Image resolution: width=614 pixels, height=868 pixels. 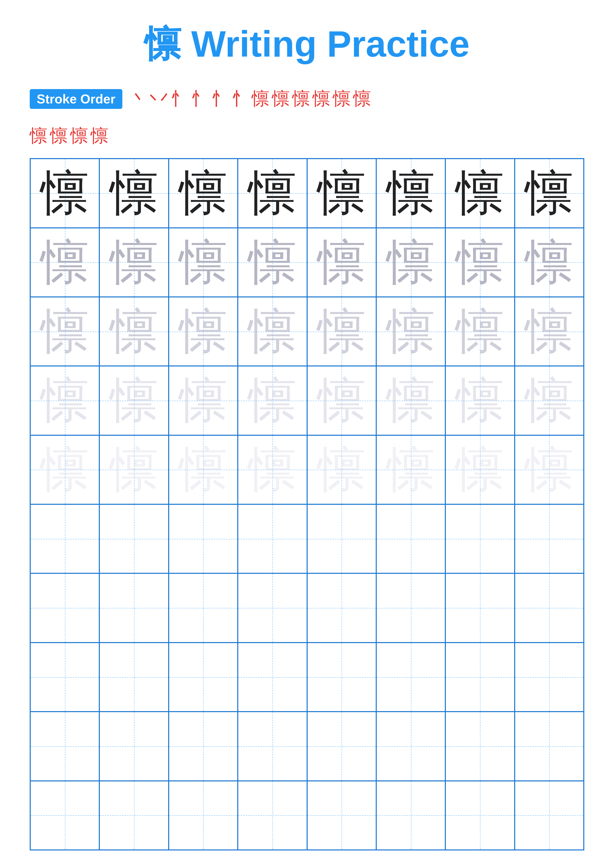 I want to click on grid-cell-5-8: 懔, so click(x=549, y=470).